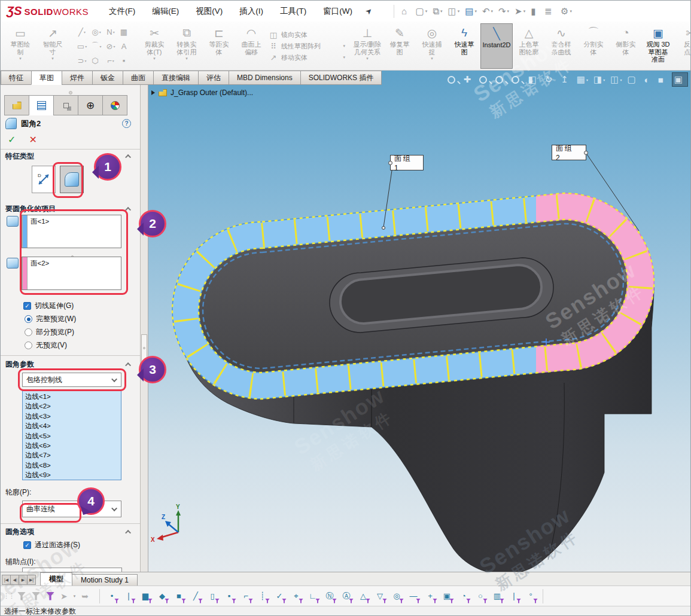 This screenshot has width=691, height=616. Describe the element at coordinates (72, 475) in the screenshot. I see `edge-list-item: 边线<9>` at that location.